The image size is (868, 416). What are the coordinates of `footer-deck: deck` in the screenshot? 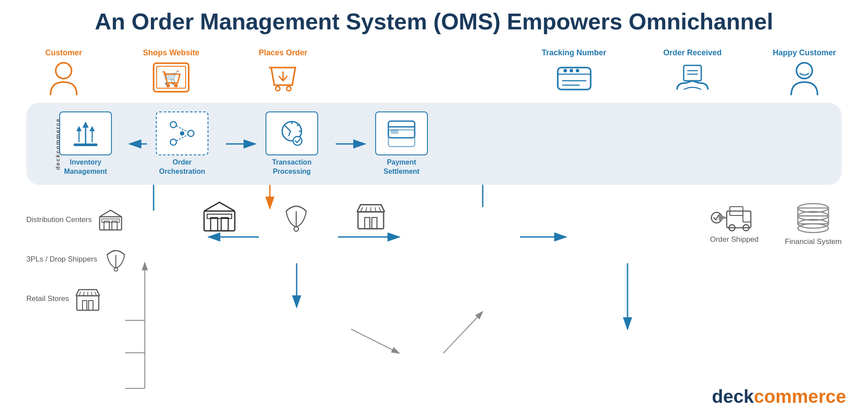 It's located at (733, 397).